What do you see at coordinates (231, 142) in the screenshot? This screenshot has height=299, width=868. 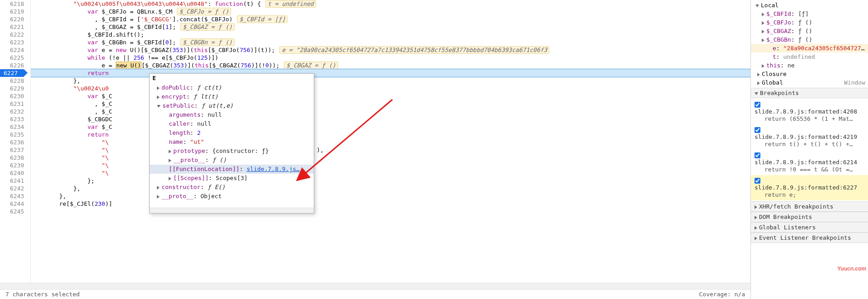 I see `property-row: name: "ut"` at bounding box center [231, 142].